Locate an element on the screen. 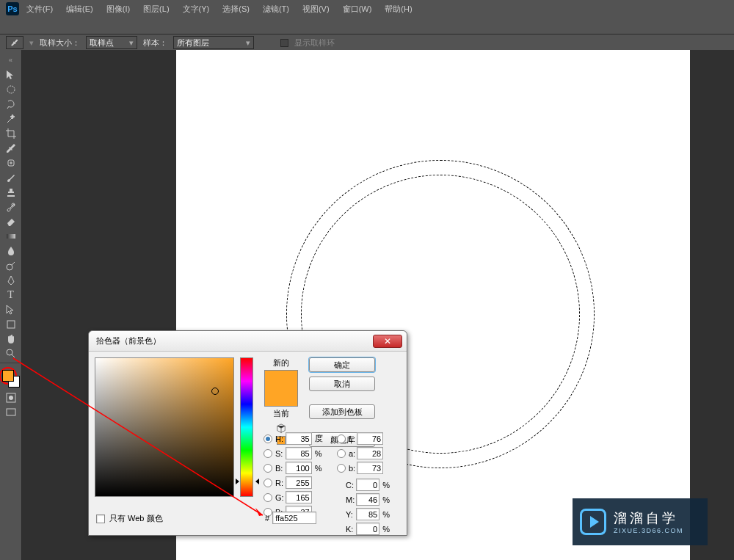  r-radio is located at coordinates (268, 483).